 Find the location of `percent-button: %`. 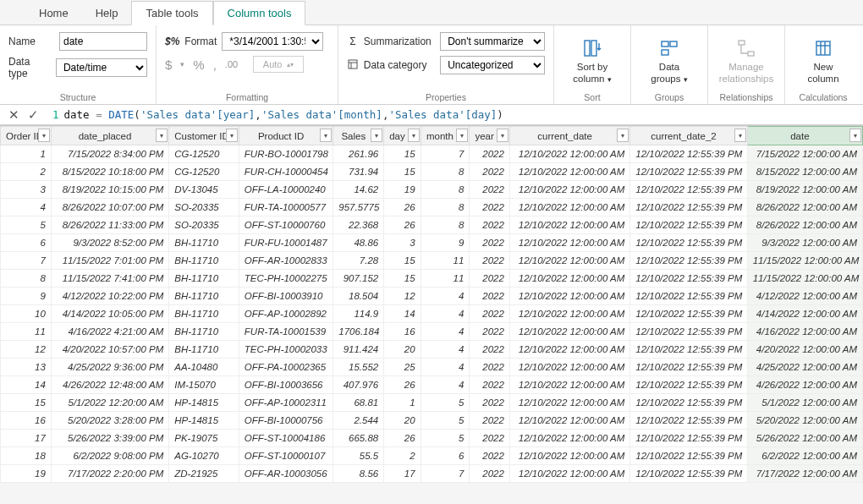

percent-button: % is located at coordinates (198, 64).